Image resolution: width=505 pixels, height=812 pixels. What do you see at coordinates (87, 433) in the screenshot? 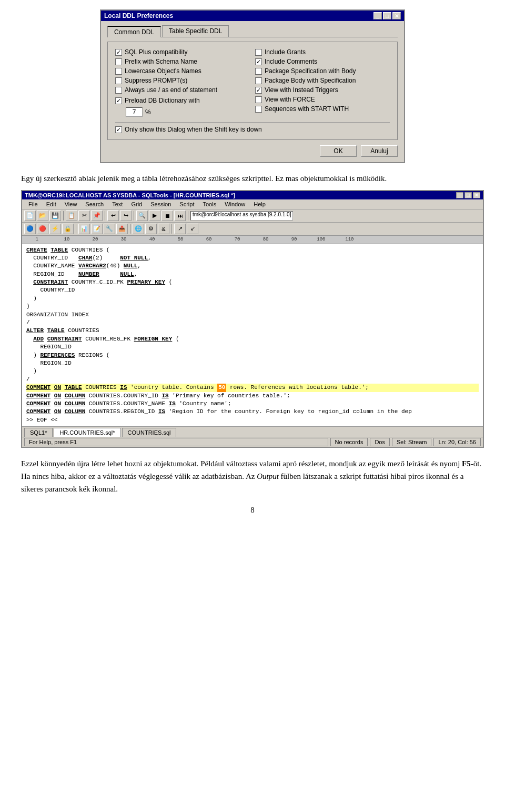
I see `sqltool-tab-hrcountries: HR.COUNTRIES.sql*` at bounding box center [87, 433].